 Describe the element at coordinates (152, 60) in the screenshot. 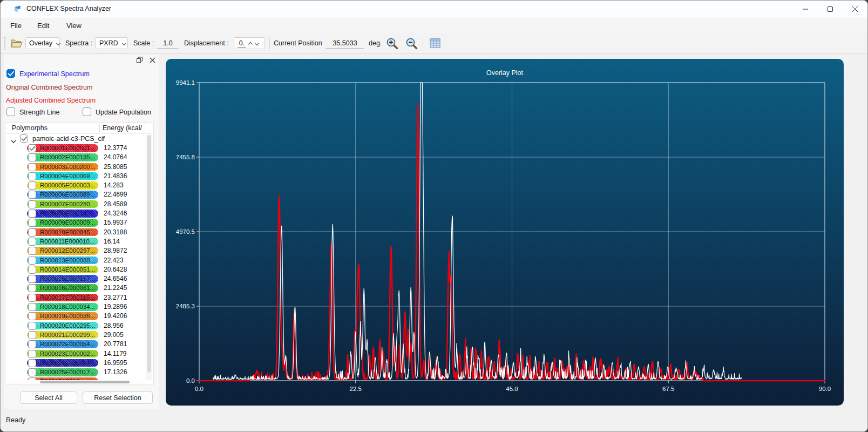

I see `dock-close-icon` at that location.